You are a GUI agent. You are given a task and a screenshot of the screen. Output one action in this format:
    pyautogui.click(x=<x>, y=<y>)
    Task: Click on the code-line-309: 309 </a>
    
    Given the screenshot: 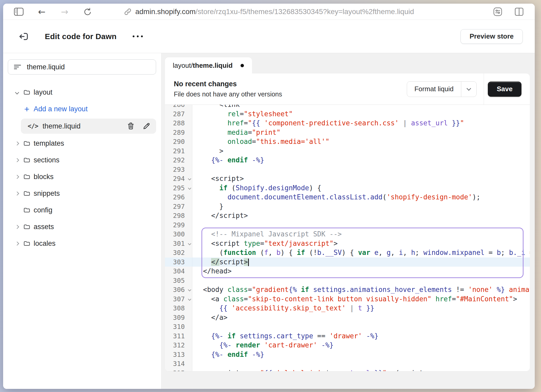 What is the action you would take?
    pyautogui.click(x=347, y=318)
    